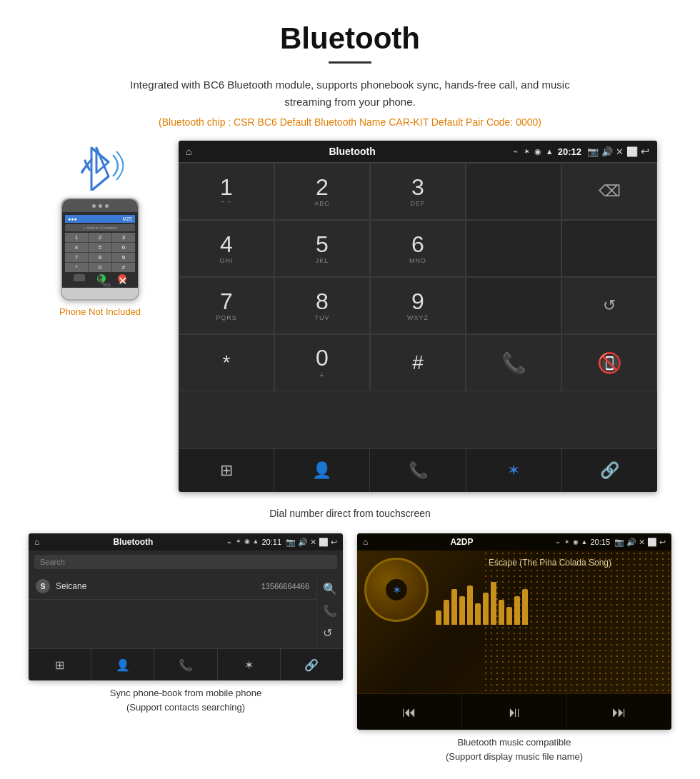 The image size is (700, 779). Describe the element at coordinates (619, 543) in the screenshot. I see `music-camera-icon: 📷` at that location.